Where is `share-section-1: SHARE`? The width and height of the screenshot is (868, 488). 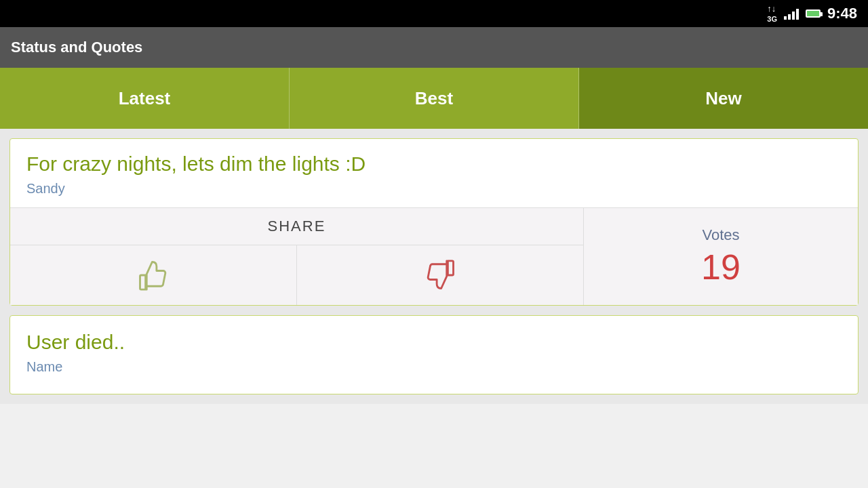 share-section-1: SHARE is located at coordinates (297, 256).